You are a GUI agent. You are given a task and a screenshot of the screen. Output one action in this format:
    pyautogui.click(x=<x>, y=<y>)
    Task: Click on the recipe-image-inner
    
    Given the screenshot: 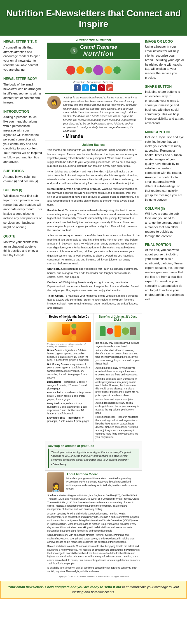 What is the action you would take?
    pyautogui.click(x=69, y=332)
    